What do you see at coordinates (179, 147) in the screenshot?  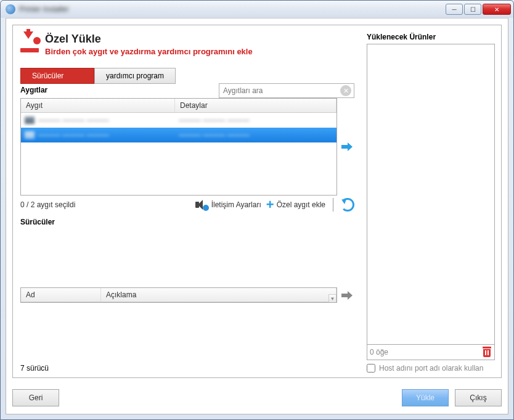 I see `devices-table: Aygıt Detaylar ——— ——— ——— ——— ——— ——— —…` at bounding box center [179, 147].